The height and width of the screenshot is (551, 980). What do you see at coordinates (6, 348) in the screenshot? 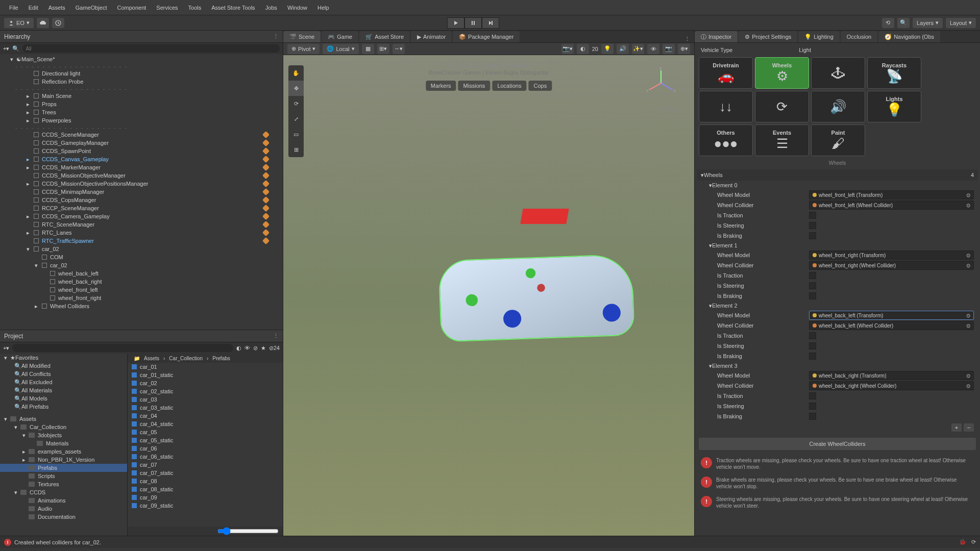
I see `project-add-button: +▾` at bounding box center [6, 348].